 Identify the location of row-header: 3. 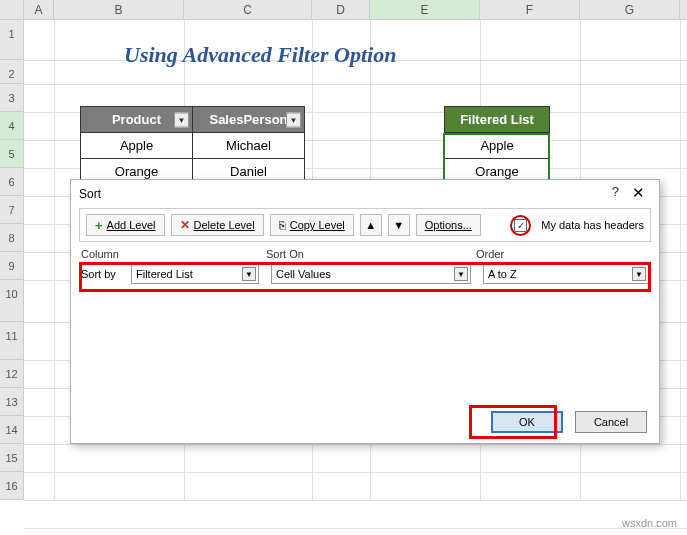
(12, 98).